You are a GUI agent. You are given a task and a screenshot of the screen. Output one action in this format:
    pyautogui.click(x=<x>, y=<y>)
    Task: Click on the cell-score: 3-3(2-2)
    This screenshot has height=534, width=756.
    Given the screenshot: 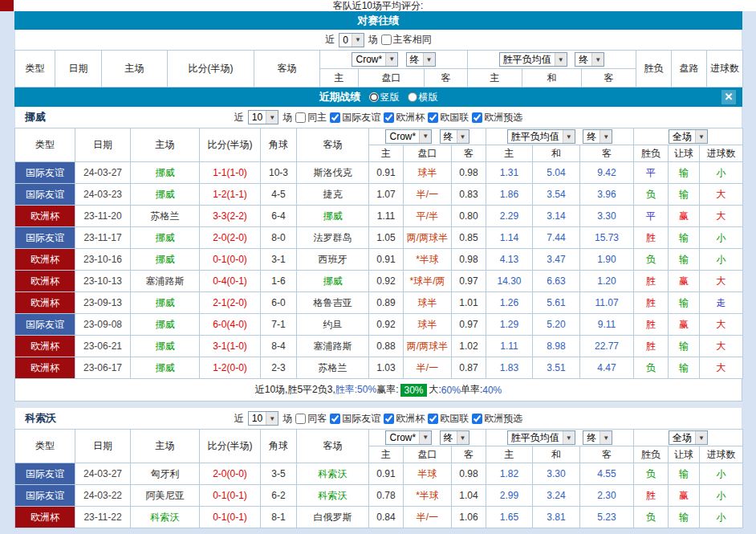 What is the action you would take?
    pyautogui.click(x=230, y=217)
    